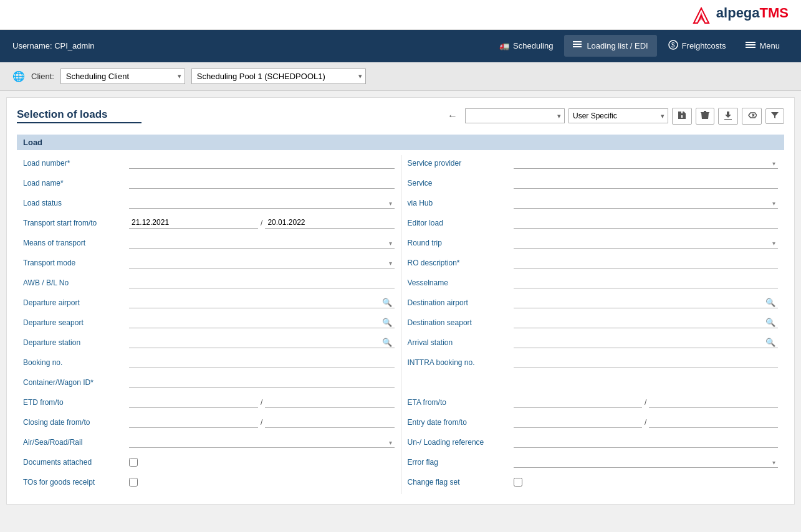 This screenshot has height=532, width=801. What do you see at coordinates (262, 263) in the screenshot?
I see `transport-mode-select` at bounding box center [262, 263].